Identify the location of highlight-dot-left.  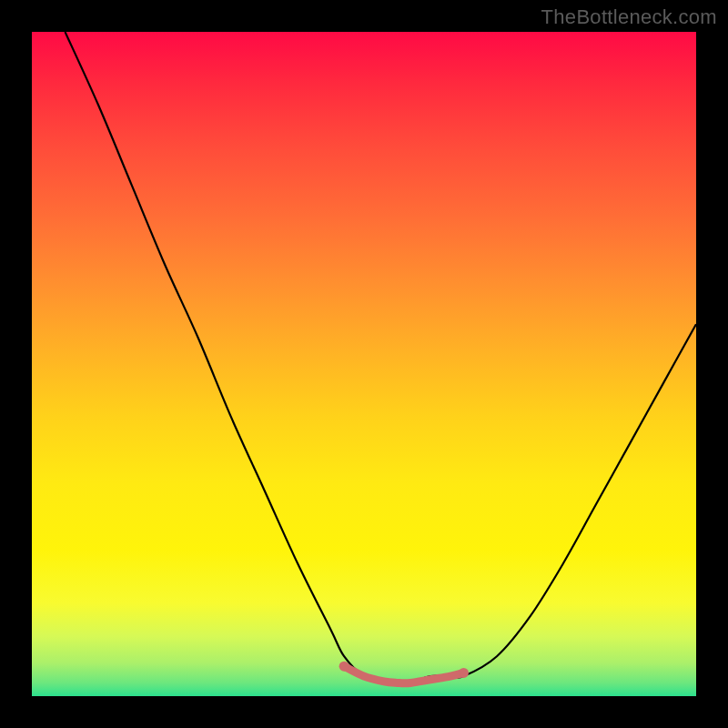
(344, 666).